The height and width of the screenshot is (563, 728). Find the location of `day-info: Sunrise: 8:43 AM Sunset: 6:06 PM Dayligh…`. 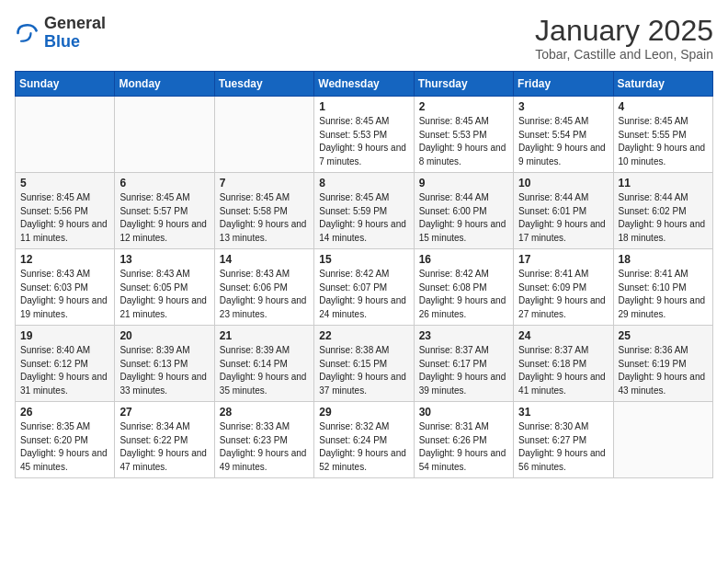

day-info: Sunrise: 8:43 AM Sunset: 6:06 PM Dayligh… is located at coordinates (265, 294).